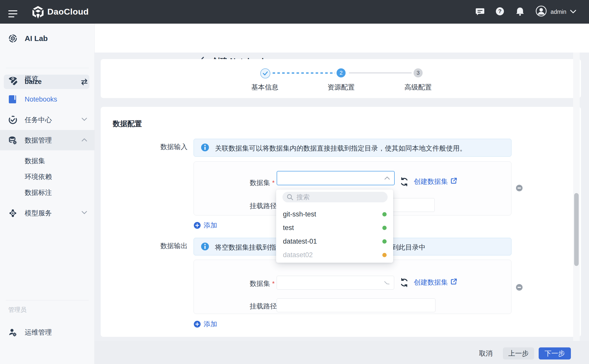 The width and height of the screenshot is (589, 364). Describe the element at coordinates (356, 305) in the screenshot. I see `mount-path-input-output` at that location.